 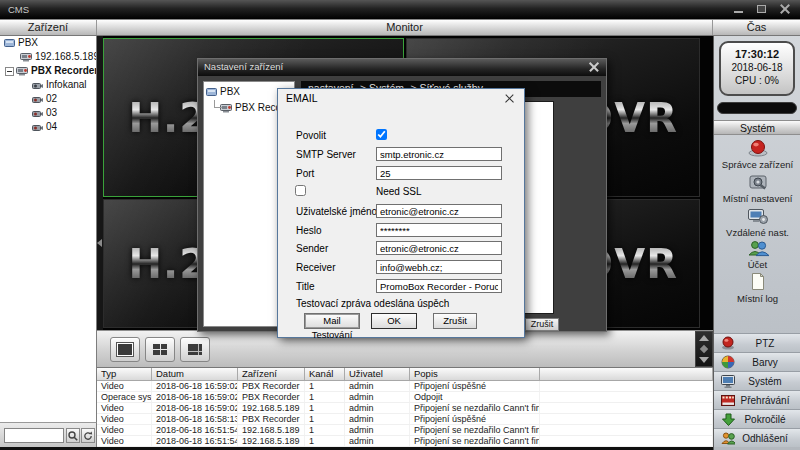 What do you see at coordinates (48, 43) in the screenshot?
I see `tree-item-pbx-root: PBX` at bounding box center [48, 43].